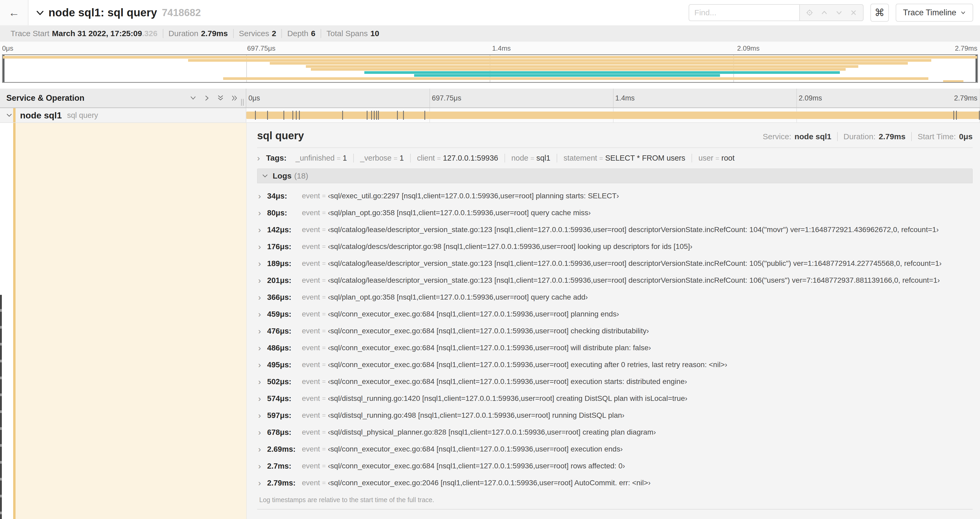  I want to click on log-row: ›574μs:event=‹sql/distsql_running.go:142…, so click(616, 398).